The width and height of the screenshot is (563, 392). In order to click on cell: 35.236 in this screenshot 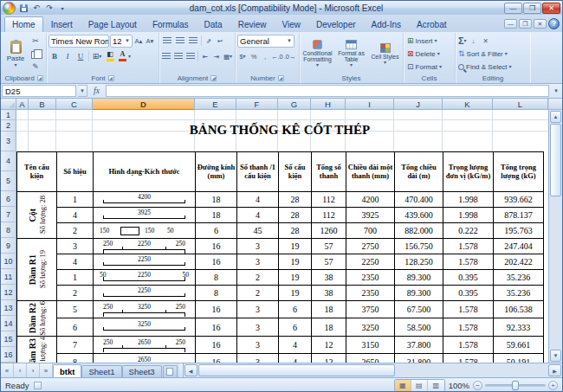, I will do `click(519, 293)`.